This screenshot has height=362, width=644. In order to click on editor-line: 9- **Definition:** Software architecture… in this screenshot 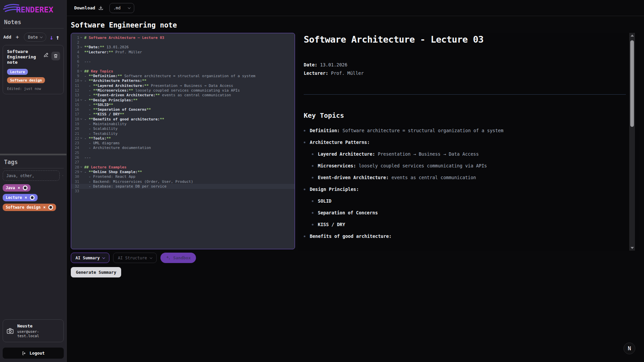, I will do `click(183, 76)`.